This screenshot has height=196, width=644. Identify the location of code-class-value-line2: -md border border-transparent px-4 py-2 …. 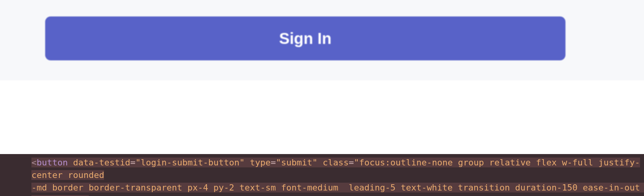
(338, 189).